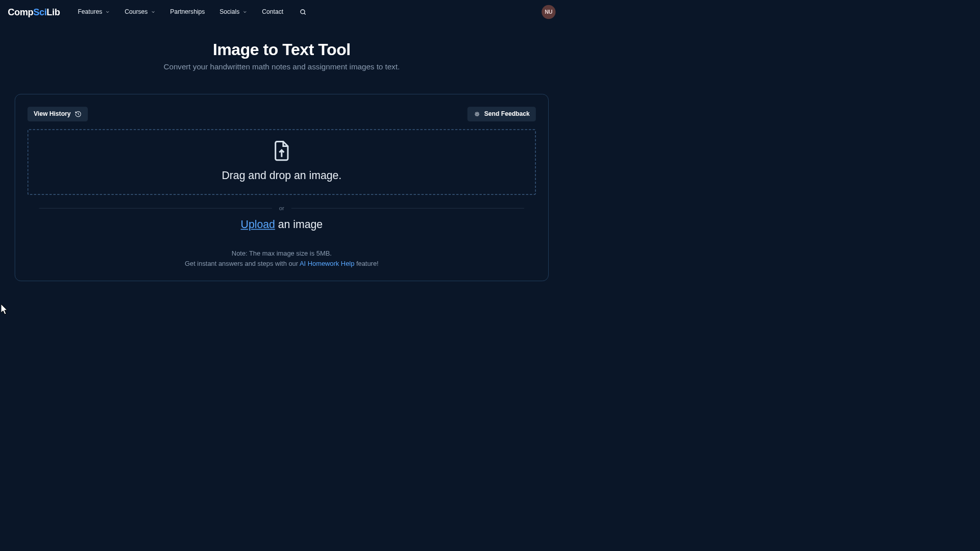  Describe the element at coordinates (282, 208) in the screenshot. I see `divider: or` at that location.